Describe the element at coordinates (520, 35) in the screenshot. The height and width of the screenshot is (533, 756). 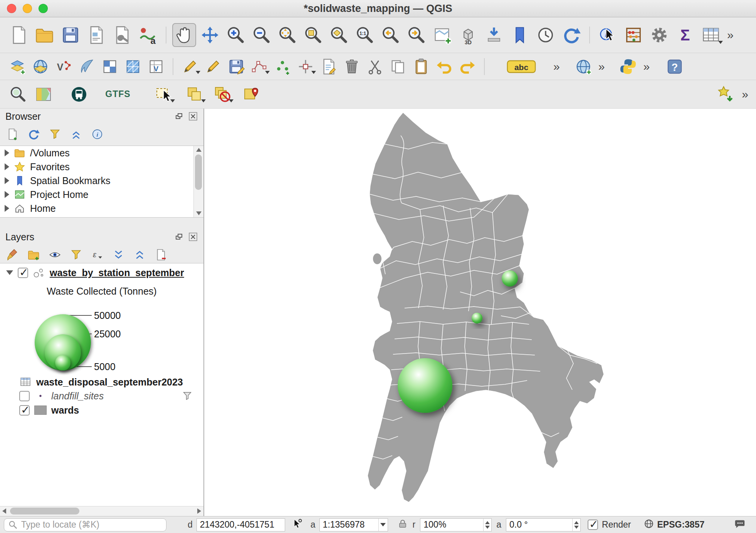
I see `spatial-bookmarks-button` at that location.